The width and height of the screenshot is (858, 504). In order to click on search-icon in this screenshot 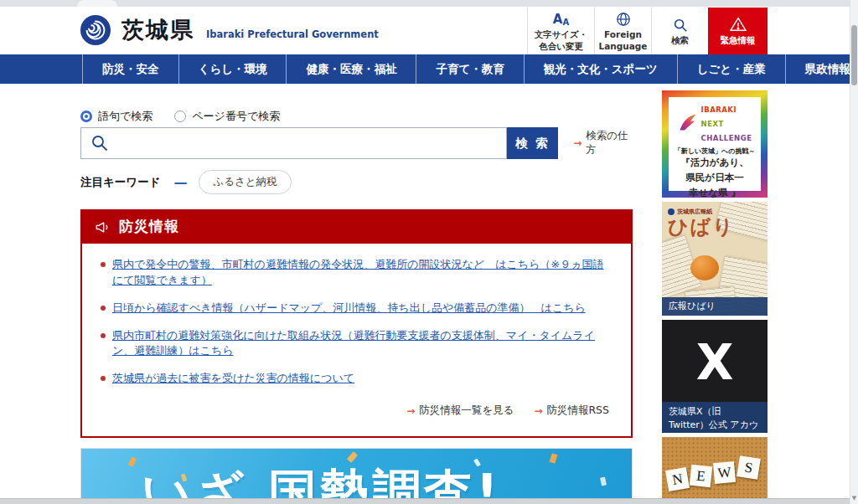, I will do `click(680, 24)`.